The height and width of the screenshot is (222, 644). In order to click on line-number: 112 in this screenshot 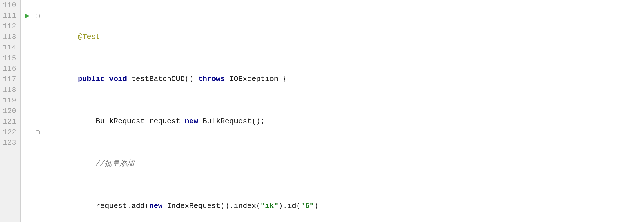, I will do `click(10, 26)`.